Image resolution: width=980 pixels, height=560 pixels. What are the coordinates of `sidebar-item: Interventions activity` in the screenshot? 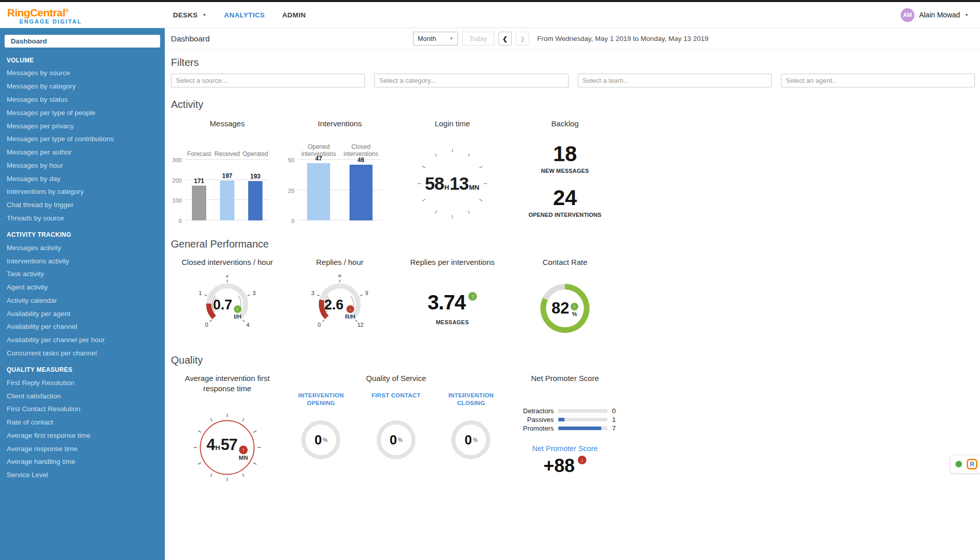 It's located at (82, 261).